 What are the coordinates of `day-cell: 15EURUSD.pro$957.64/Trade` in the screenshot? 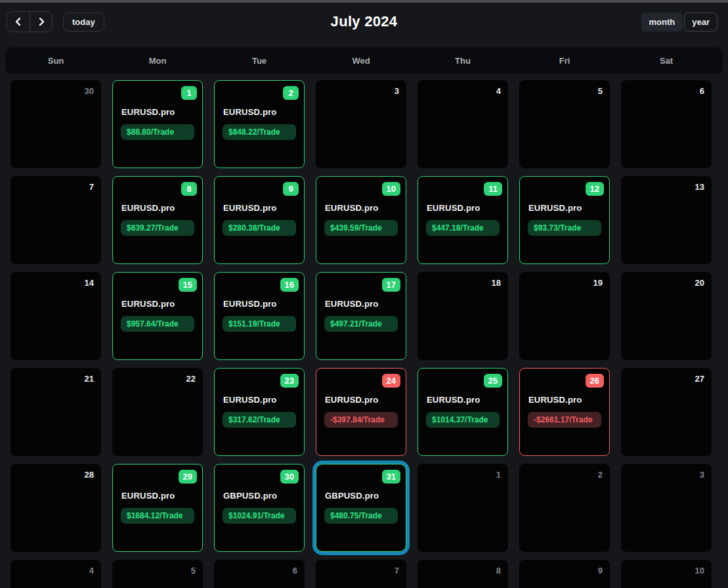 It's located at (158, 316).